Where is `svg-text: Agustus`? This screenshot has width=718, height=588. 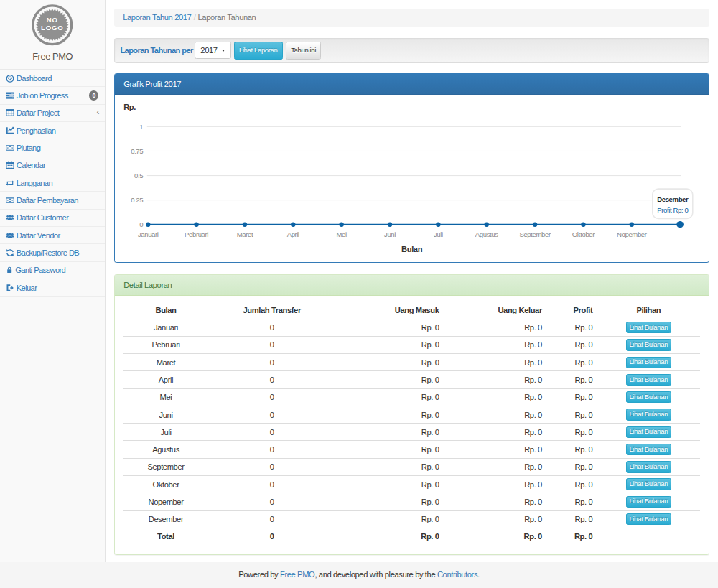 svg-text: Agustus is located at coordinates (487, 234).